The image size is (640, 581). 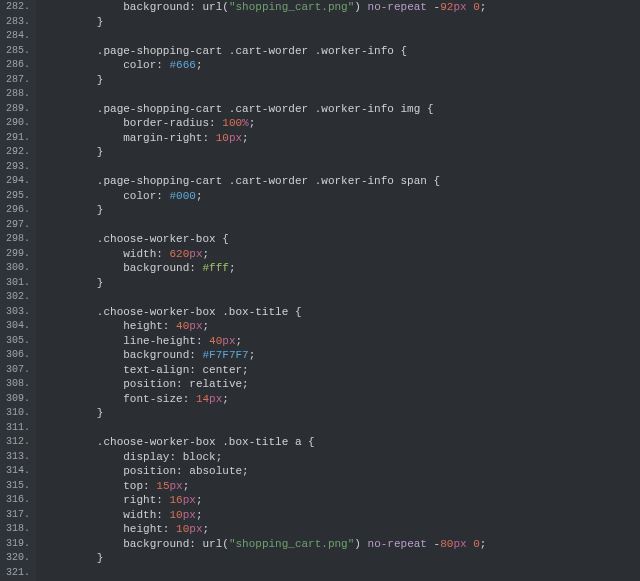 I want to click on line-number: 313, so click(x=18, y=458).